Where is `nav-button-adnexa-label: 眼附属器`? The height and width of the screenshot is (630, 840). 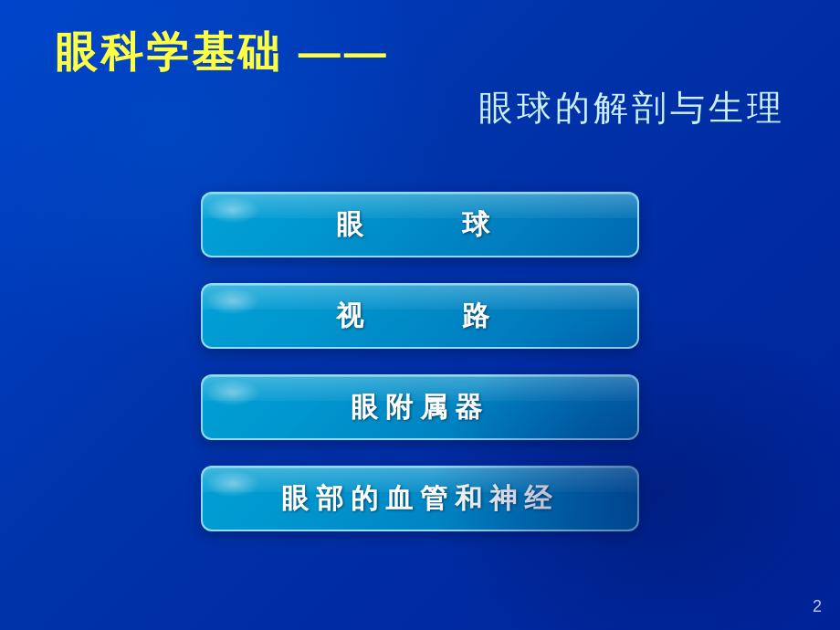
nav-button-adnexa-label: 眼附属器 is located at coordinates (420, 407).